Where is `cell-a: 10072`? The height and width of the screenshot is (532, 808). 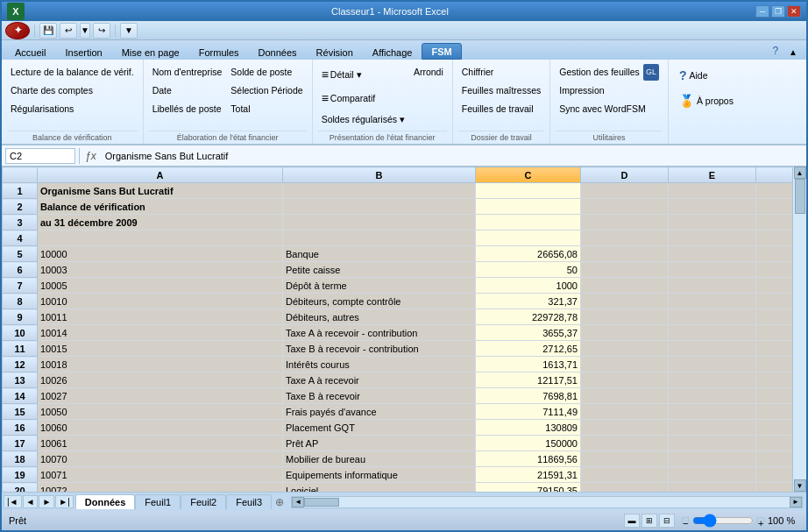 cell-a: 10072 is located at coordinates (160, 487).